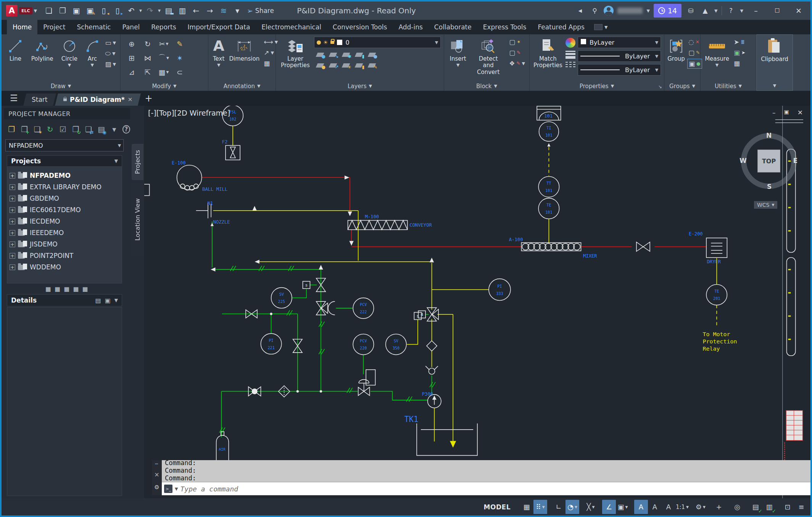 This screenshot has width=812, height=517. What do you see at coordinates (292, 27) in the screenshot?
I see `ribbon-tab-electromechanical: Electromechanical` at bounding box center [292, 27].